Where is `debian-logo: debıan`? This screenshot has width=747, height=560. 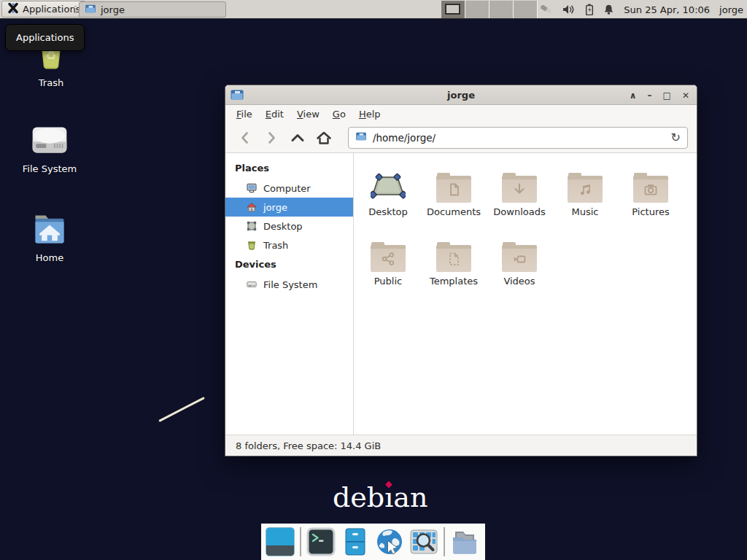
debian-logo: debıan is located at coordinates (380, 497).